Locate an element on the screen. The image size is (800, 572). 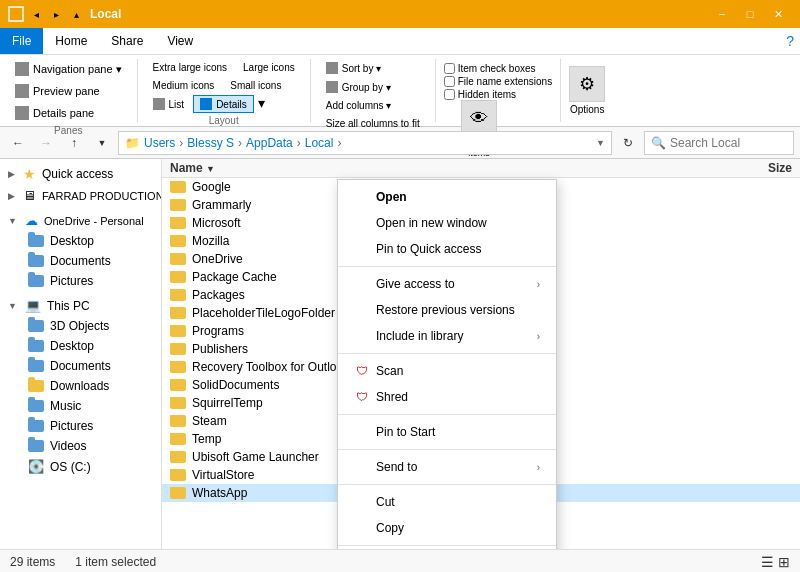
ctx-submenu-arrow: › is located at coordinates (538, 468).